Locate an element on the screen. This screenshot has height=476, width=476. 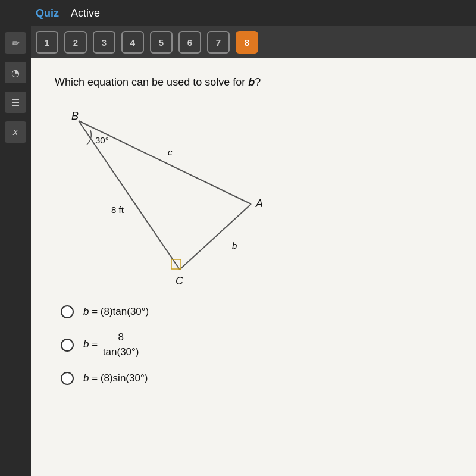
question-number-2: 2 is located at coordinates (76, 42).